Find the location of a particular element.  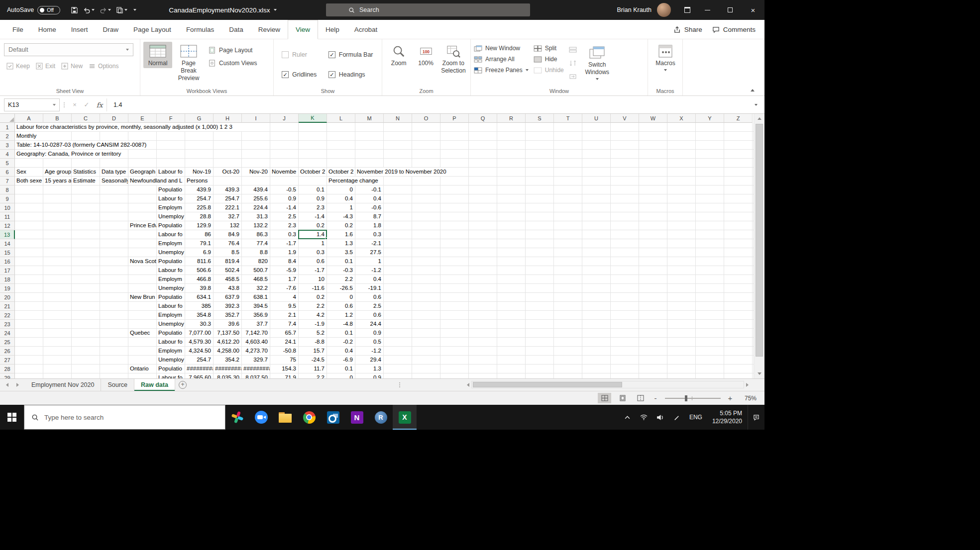

new-sheet-button: + is located at coordinates (183, 385).